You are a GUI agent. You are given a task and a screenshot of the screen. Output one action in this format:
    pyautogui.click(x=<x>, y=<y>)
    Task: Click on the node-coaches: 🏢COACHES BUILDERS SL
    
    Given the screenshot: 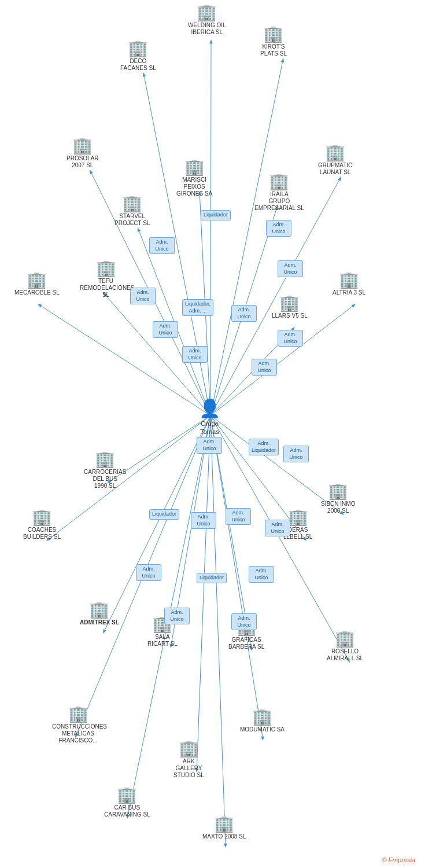 What is the action you would take?
    pyautogui.click(x=42, y=525)
    